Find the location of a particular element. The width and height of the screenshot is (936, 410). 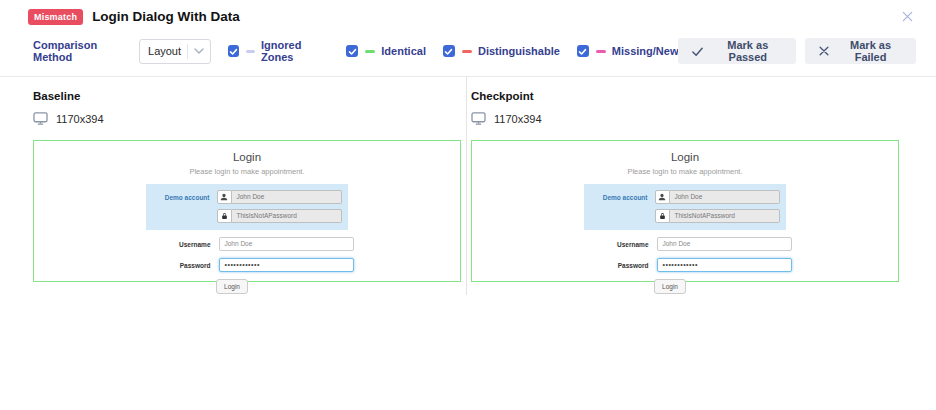

identical-checkbox is located at coordinates (352, 51).